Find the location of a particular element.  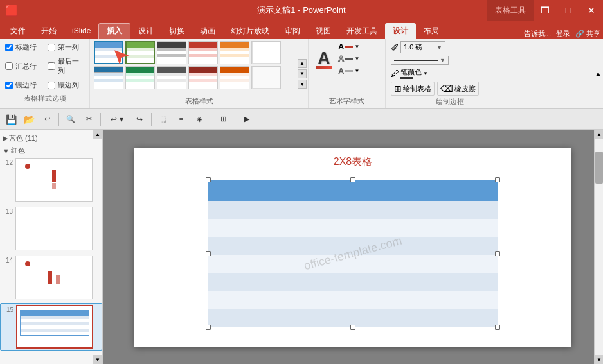

insert-btn: ⊞ is located at coordinates (223, 119).